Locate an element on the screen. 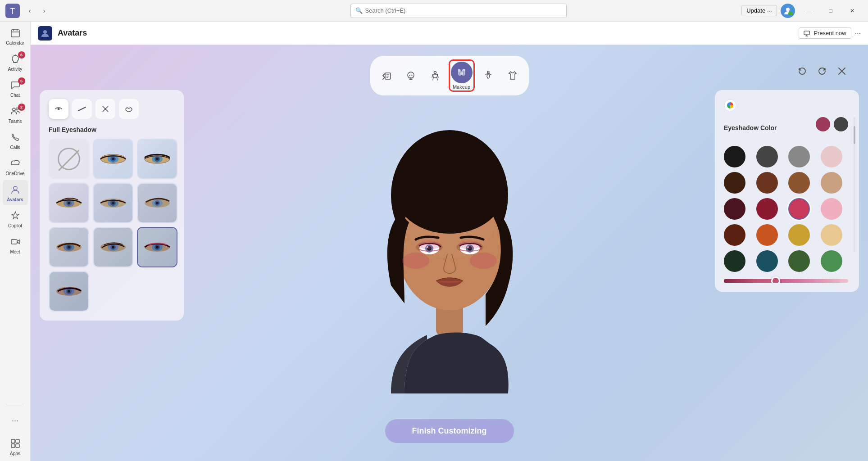  search-bar: 🔍 Search (Ctrl+E) is located at coordinates (459, 11).